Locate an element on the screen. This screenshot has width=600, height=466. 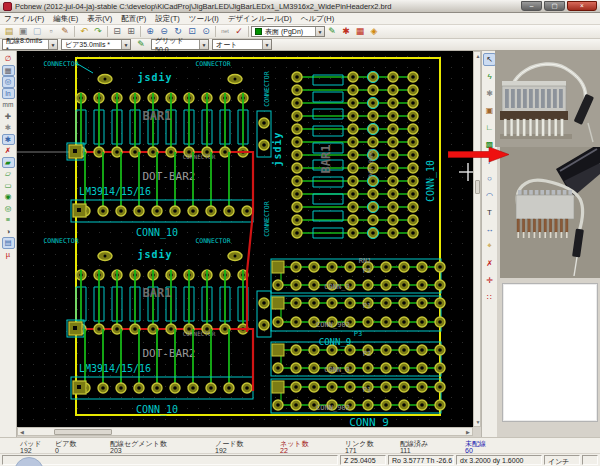
via-size-select: ビア35.0mils * ▼ is located at coordinates (96, 44).